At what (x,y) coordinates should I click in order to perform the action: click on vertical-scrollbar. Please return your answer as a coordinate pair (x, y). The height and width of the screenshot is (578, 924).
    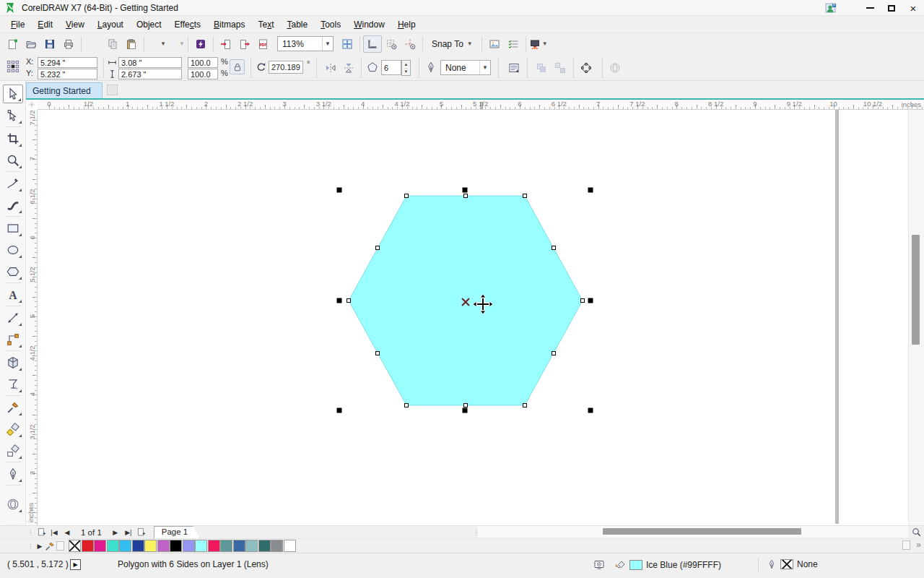
    Looking at the image, I should click on (916, 318).